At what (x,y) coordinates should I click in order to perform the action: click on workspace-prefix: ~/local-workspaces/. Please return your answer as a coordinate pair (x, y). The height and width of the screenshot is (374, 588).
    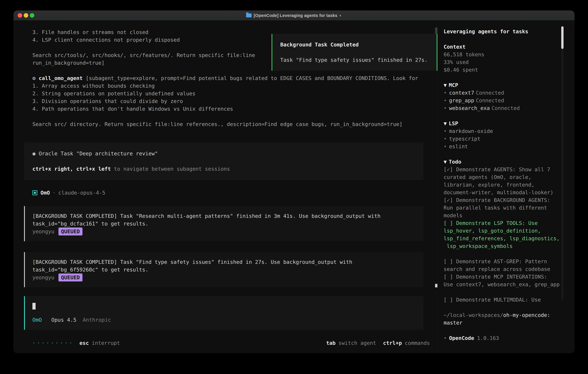
    Looking at the image, I should click on (473, 315).